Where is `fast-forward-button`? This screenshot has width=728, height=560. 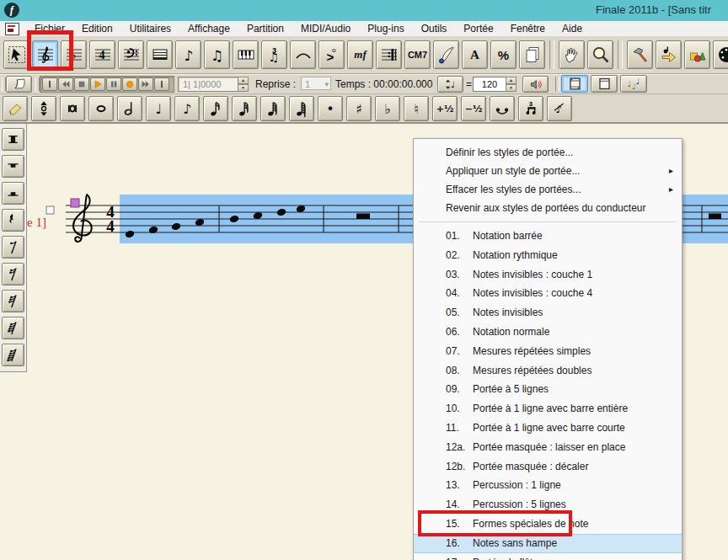 fast-forward-button is located at coordinates (146, 84).